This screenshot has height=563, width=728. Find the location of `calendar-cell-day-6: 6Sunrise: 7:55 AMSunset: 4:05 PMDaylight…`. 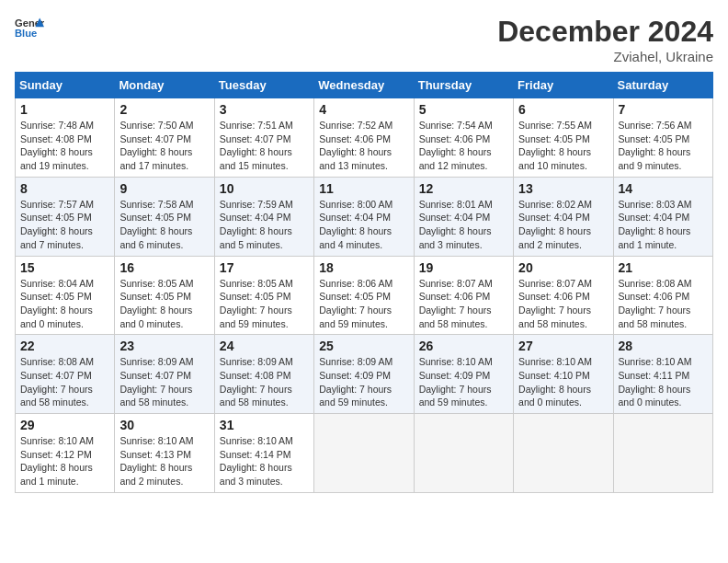

calendar-cell-day-6: 6Sunrise: 7:55 AMSunset: 4:05 PMDaylight… is located at coordinates (563, 138).